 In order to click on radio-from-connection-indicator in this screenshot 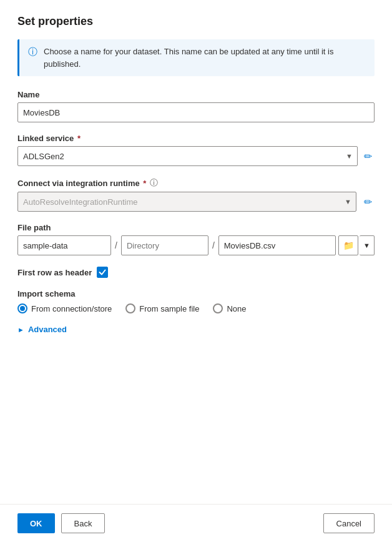, I will do `click(22, 308)`.